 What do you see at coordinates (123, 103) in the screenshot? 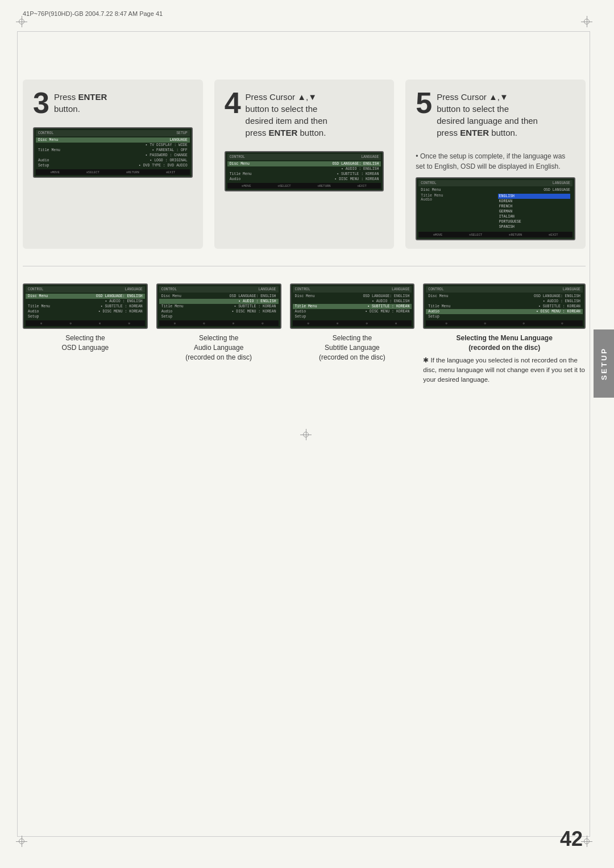
I see `step-3-text: Press ENTERbutton.` at bounding box center [123, 103].